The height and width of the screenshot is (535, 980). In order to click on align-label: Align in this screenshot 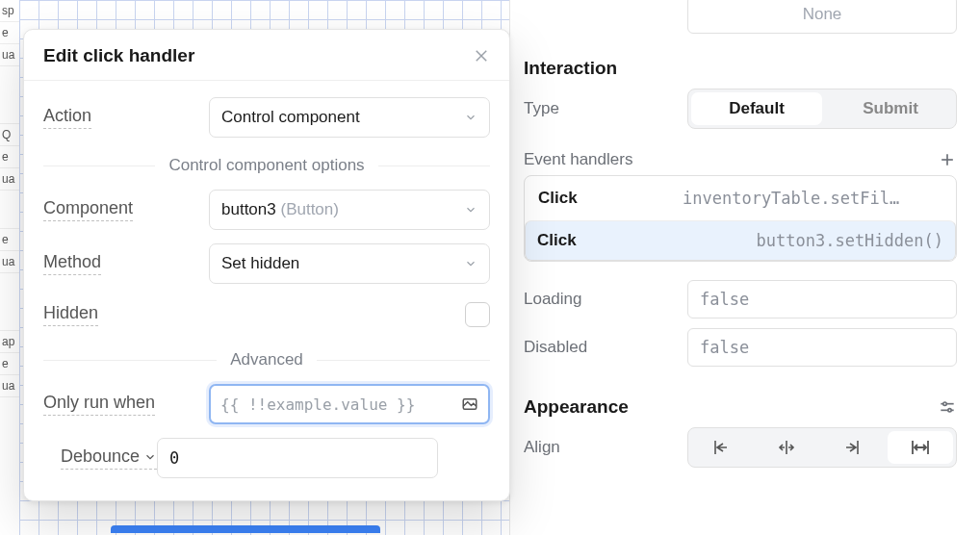, I will do `click(606, 447)`.